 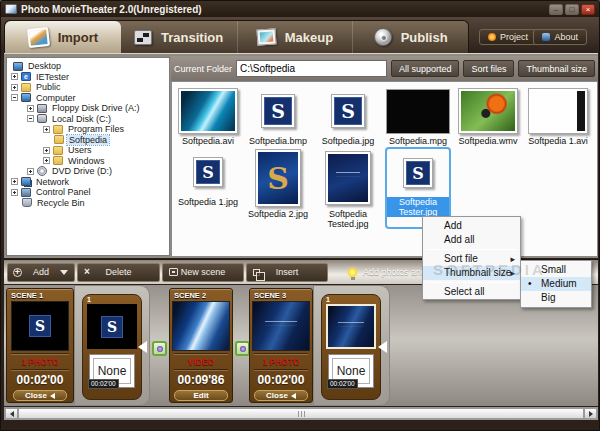 I want to click on project-button: Project, so click(x=508, y=37).